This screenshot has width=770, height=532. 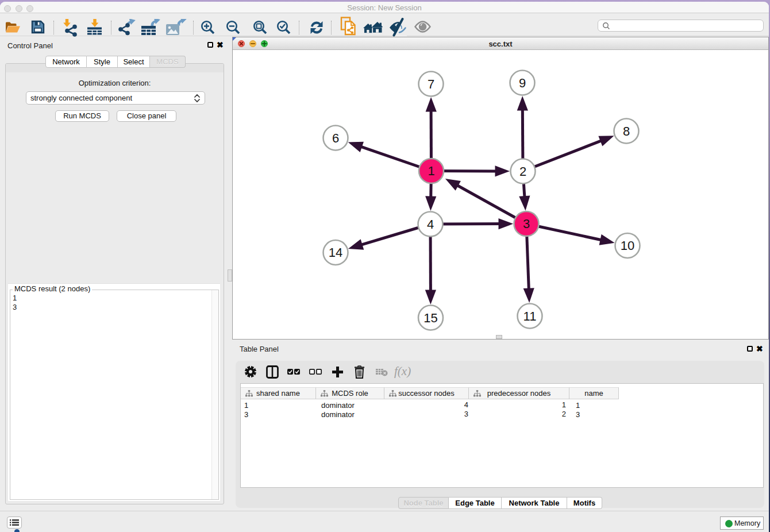 What do you see at coordinates (336, 253) in the screenshot?
I see `svg-text: 14` at bounding box center [336, 253].